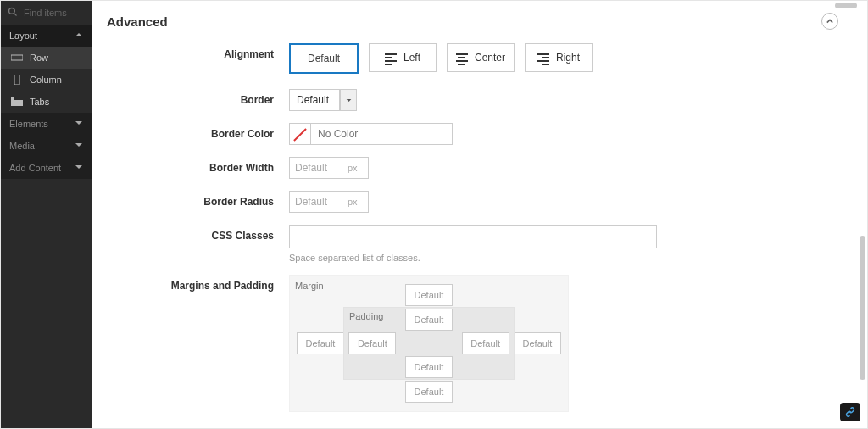 Image resolution: width=868 pixels, height=429 pixels. What do you see at coordinates (13, 13) in the screenshot?
I see `search-icon` at bounding box center [13, 13].